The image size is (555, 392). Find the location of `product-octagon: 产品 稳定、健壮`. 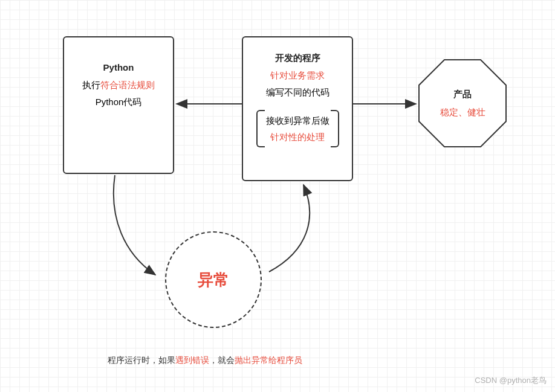

product-octagon: 产品 稳定、健壮 is located at coordinates (462, 103).